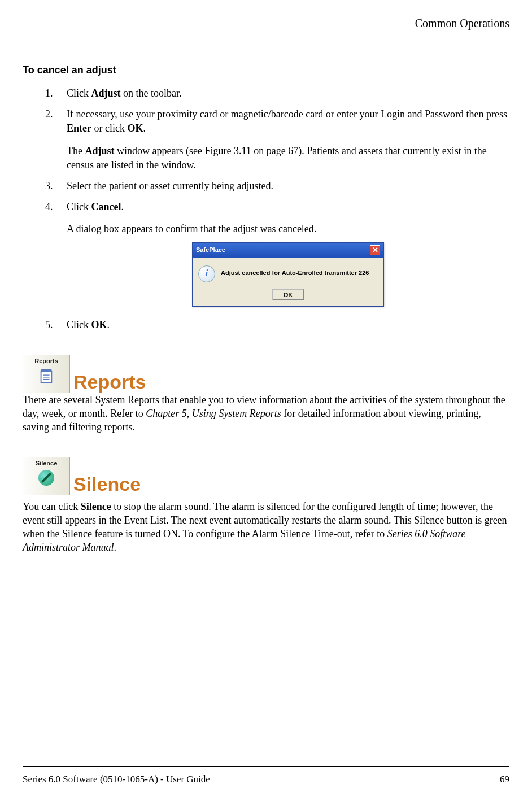 Image resolution: width=532 pixels, height=802 pixels. I want to click on dialog-screenshot: SafePlace ✕ i Adjust cancelled for Auto-…, so click(288, 274).